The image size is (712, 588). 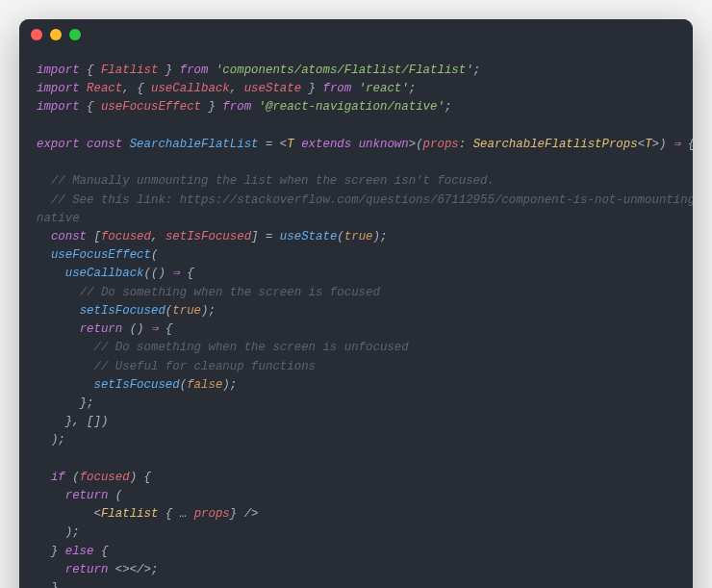 What do you see at coordinates (98, 514) in the screenshot?
I see `jsx-angle: <` at bounding box center [98, 514].